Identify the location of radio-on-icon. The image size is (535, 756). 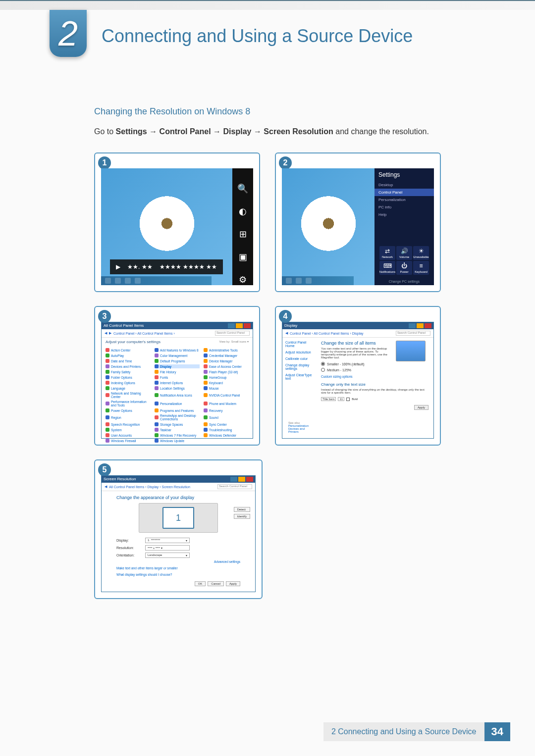
(323, 364).